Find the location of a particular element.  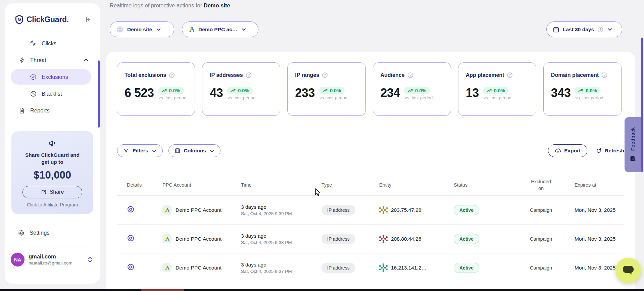

page-scrollbar is located at coordinates (642, 105).